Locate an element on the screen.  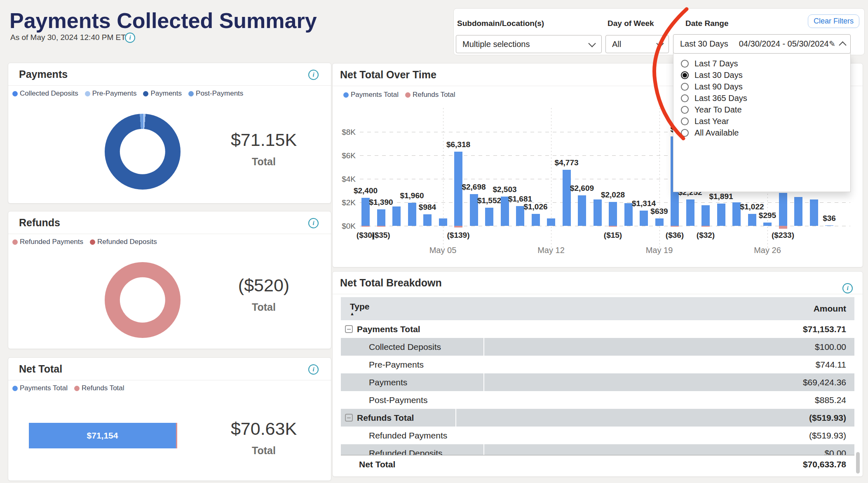
legend-item: Post-Payments is located at coordinates (216, 94).